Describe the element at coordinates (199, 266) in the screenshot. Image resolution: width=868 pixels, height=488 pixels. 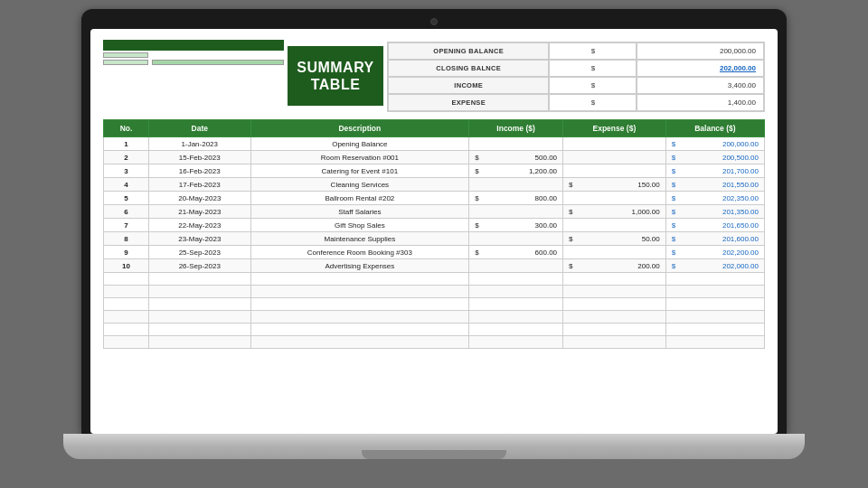
I see `cell-date: 26-Sep-2023` at that location.